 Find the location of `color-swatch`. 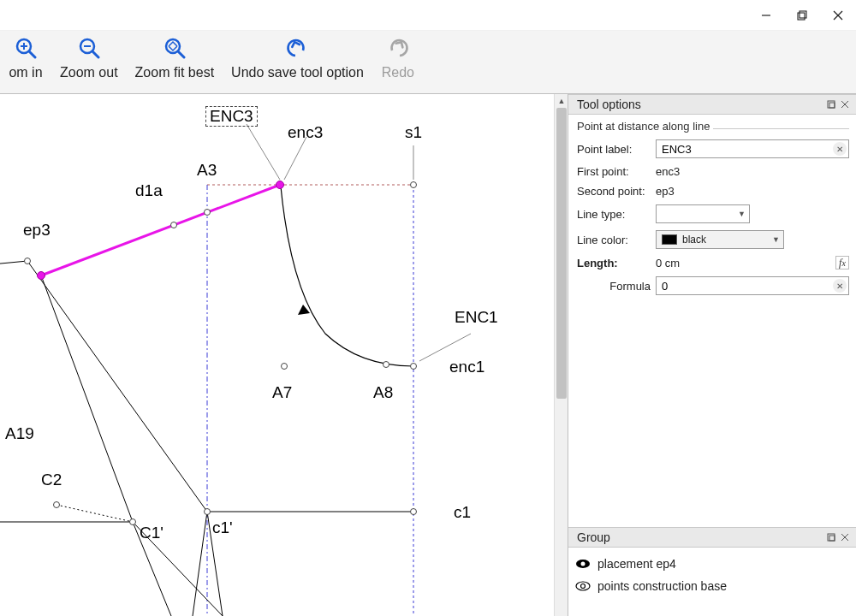

color-swatch is located at coordinates (669, 240).